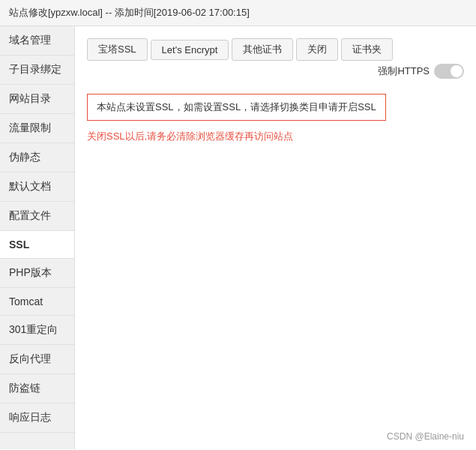 Image resolution: width=476 pixels, height=450 pixels. Describe the element at coordinates (37, 70) in the screenshot. I see `sidebar-item-subdir: 子目录绑定` at that location.